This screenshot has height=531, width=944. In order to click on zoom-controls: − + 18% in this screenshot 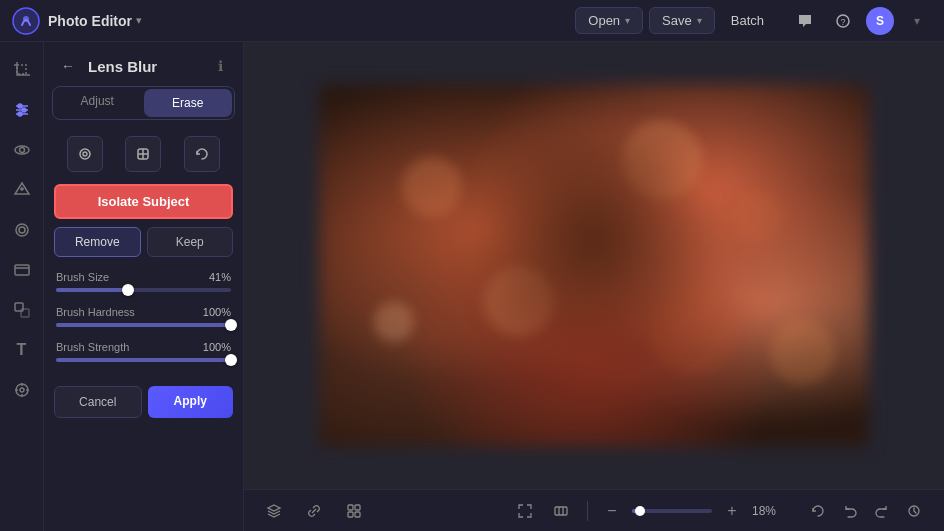, I will do `click(648, 511)`.